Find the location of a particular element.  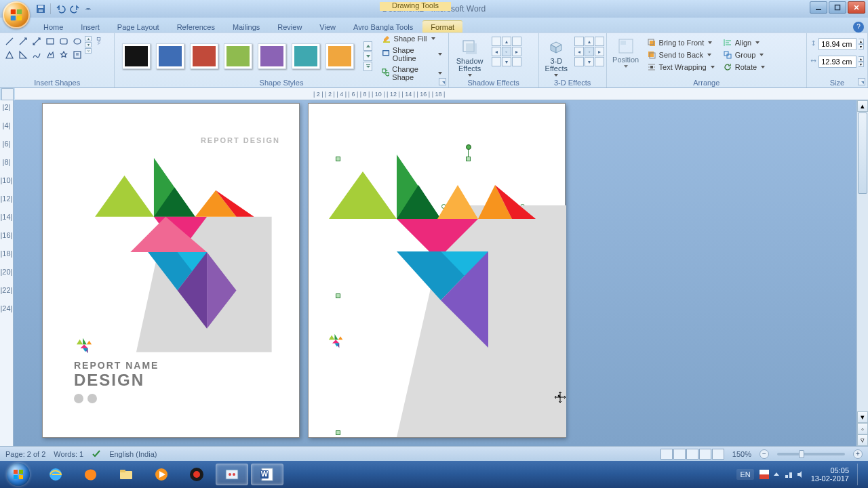

status-words: Words: 1 is located at coordinates (68, 454).